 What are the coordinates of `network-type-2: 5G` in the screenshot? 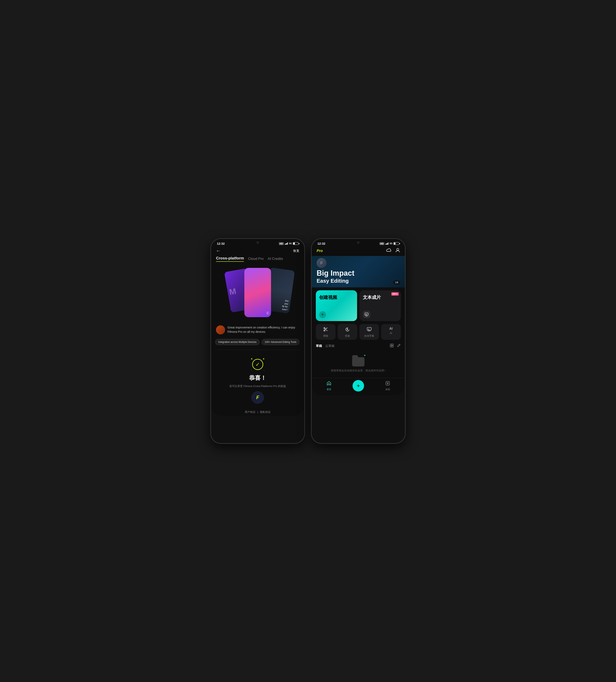 It's located at (391, 244).